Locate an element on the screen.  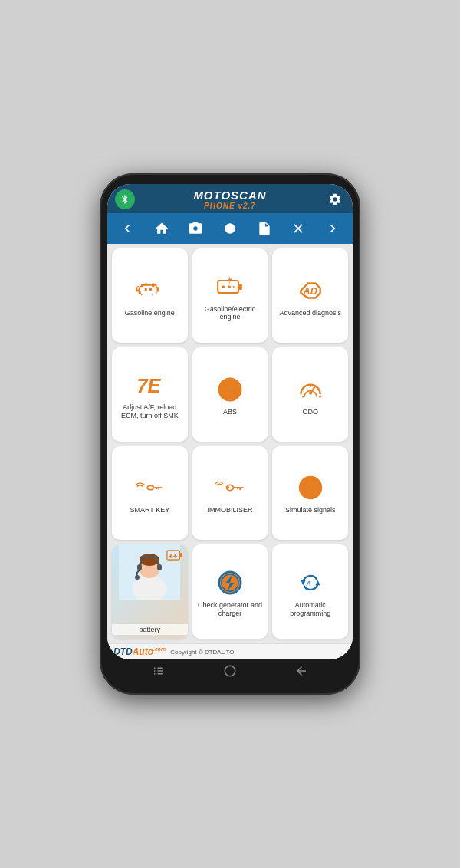
menu-label-smart-key: SMART KEY is located at coordinates (150, 511).